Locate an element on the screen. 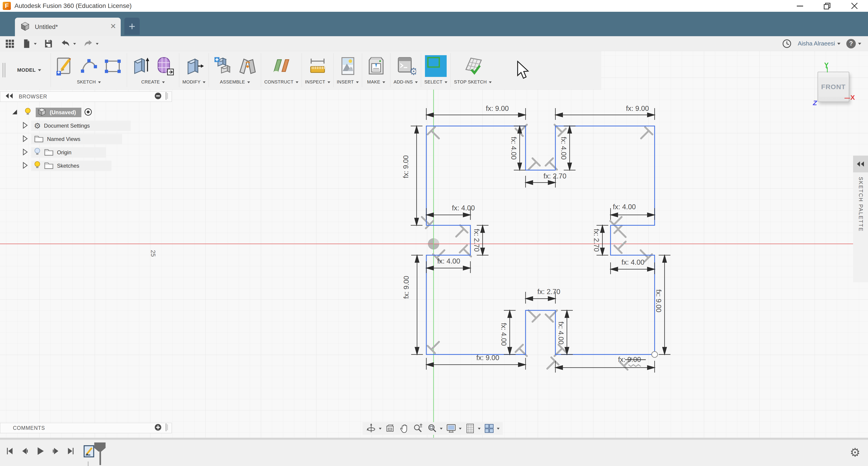 The width and height of the screenshot is (868, 466). browser-root-item: (Unsaved) is located at coordinates (86, 113).